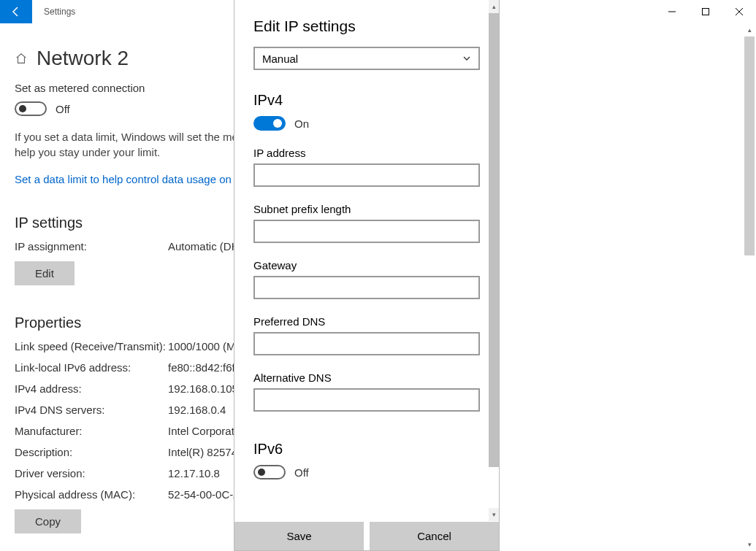 This screenshot has height=551, width=756. What do you see at coordinates (367, 58) in the screenshot?
I see `ip-mode-select: Manual` at bounding box center [367, 58].